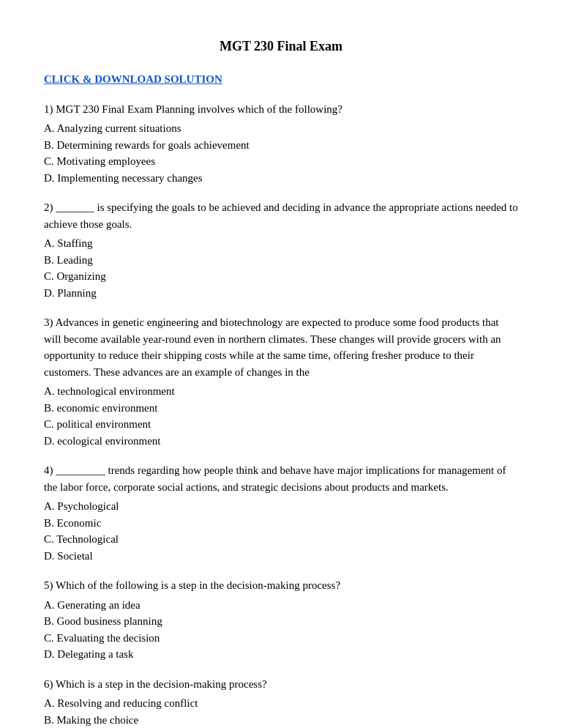 The height and width of the screenshot is (728, 562). Describe the element at coordinates (281, 721) in the screenshot. I see `answer-option: B. Making the choice` at that location.